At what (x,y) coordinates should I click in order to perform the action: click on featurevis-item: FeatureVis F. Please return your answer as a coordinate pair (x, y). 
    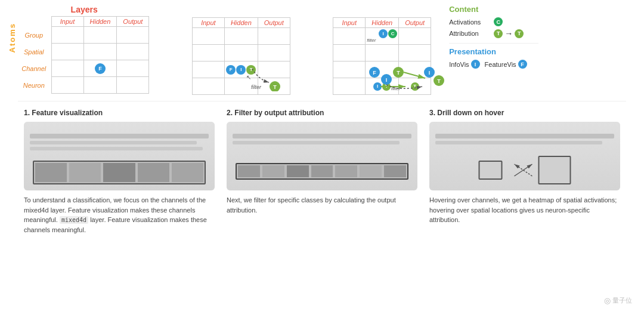
    Looking at the image, I should click on (506, 64).